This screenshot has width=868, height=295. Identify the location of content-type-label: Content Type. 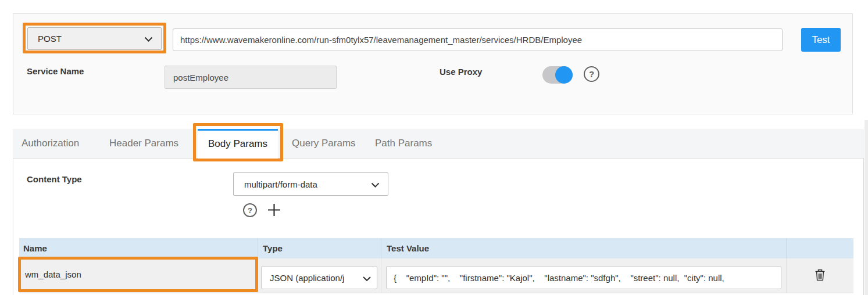
(55, 179).